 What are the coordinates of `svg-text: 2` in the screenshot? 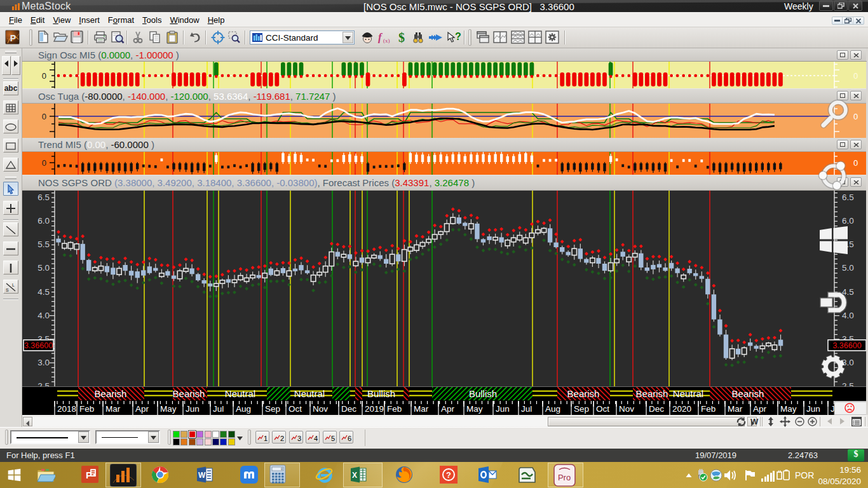 It's located at (282, 438).